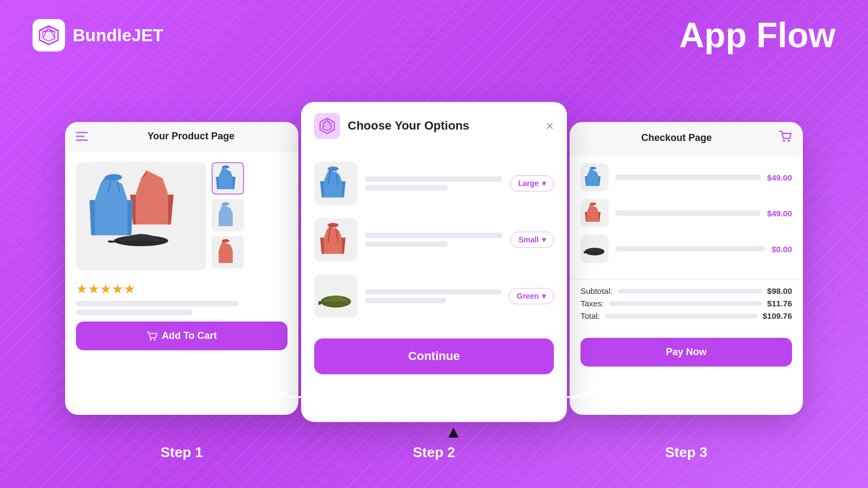 This screenshot has width=868, height=488. I want to click on subtotal-label: Subtotal:, so click(597, 291).